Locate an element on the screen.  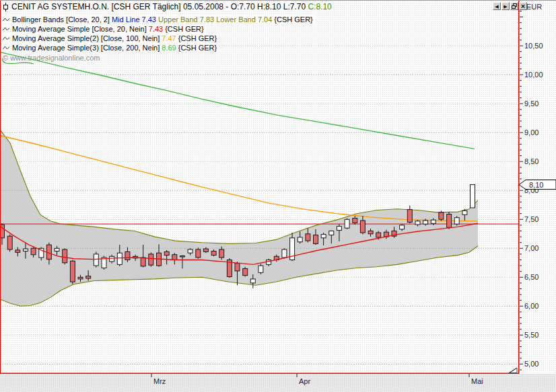
month-label: Mrz is located at coordinates (160, 381).